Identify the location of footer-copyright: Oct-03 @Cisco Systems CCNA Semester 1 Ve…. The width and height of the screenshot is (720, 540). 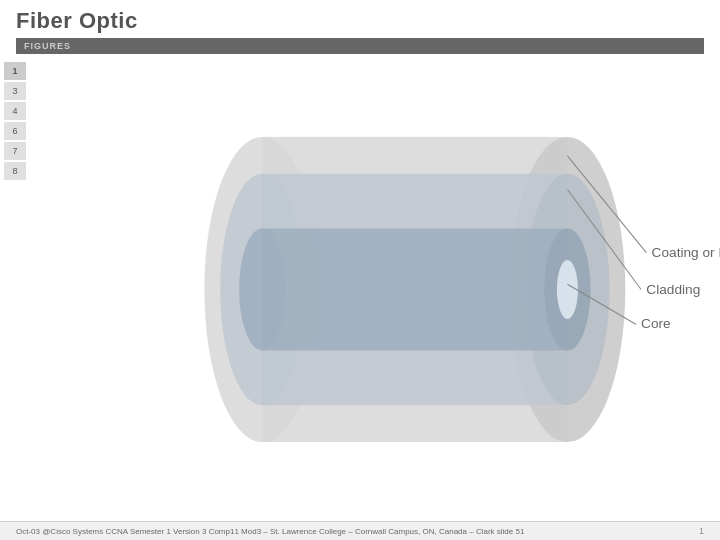
(270, 532).